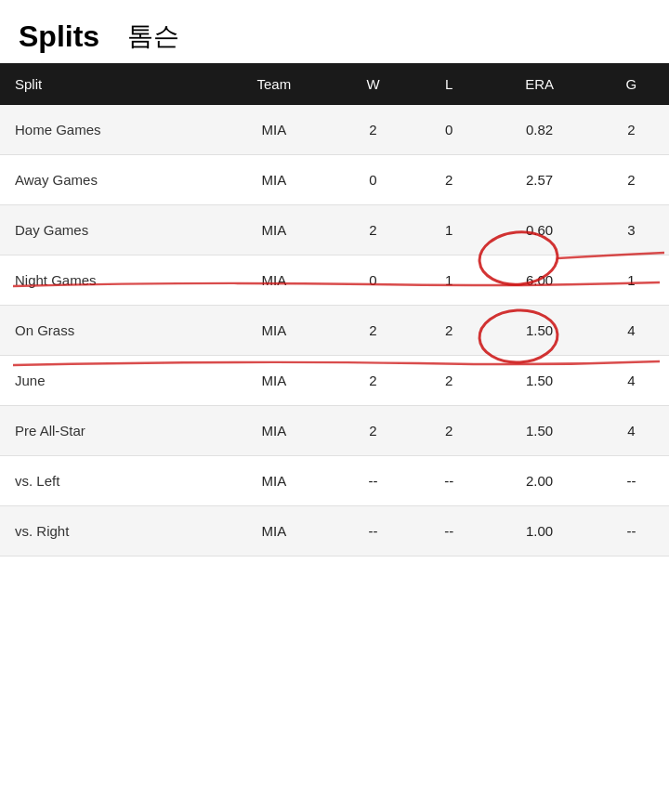 The height and width of the screenshot is (812, 669). Describe the element at coordinates (153, 36) in the screenshot. I see `player-name: 톰슨` at that location.